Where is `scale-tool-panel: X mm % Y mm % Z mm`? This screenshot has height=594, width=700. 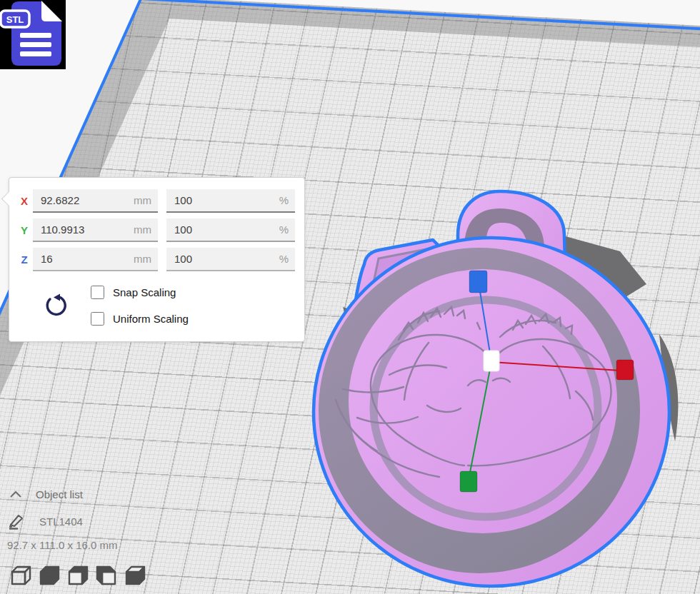 scale-tool-panel: X mm % Y mm % Z mm is located at coordinates (157, 260).